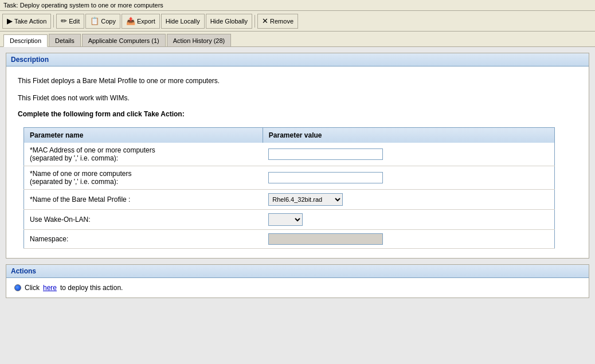 This screenshot has width=595, height=364. I want to click on hide-locally-button: Hide Locally, so click(183, 21).